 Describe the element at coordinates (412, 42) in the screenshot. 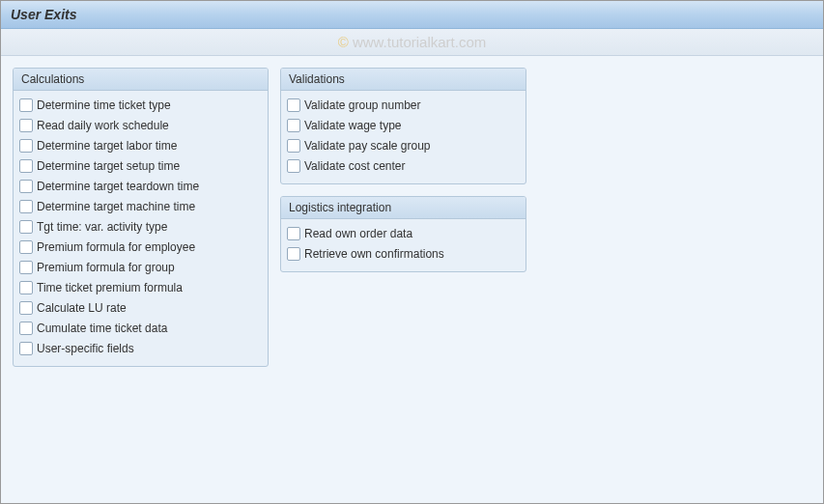

I see `toolbar-row: © www.tutorialkart.com` at that location.